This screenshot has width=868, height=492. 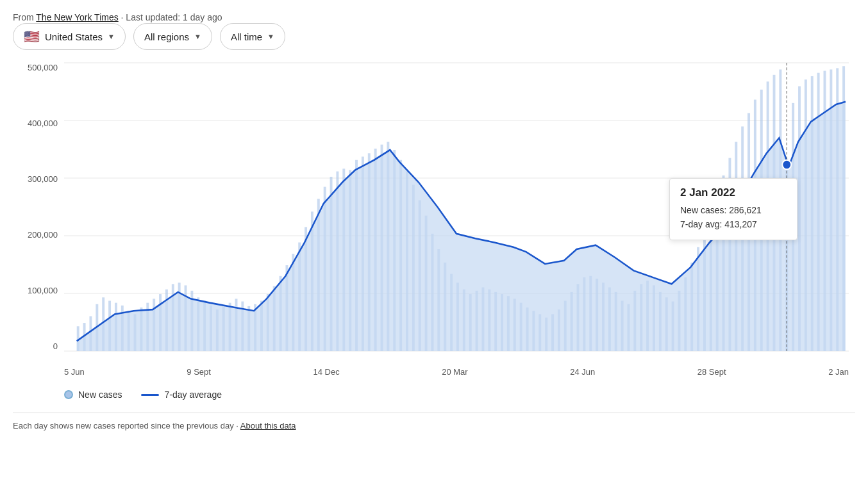 What do you see at coordinates (38, 123) in the screenshot?
I see `y-label-400k: 400,000` at bounding box center [38, 123].